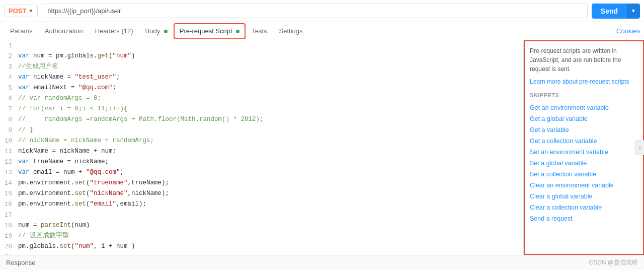  Describe the element at coordinates (584, 148) in the screenshot. I see `right-panel: › Pre-request scripts are written in Jav…` at that location.